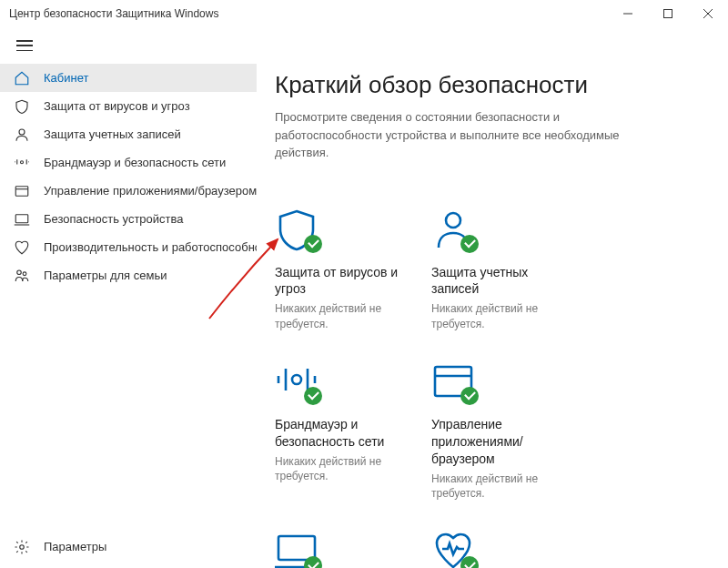 This screenshot has width=728, height=568. Describe the element at coordinates (22, 191) in the screenshot. I see `app-browser-icon` at that location.